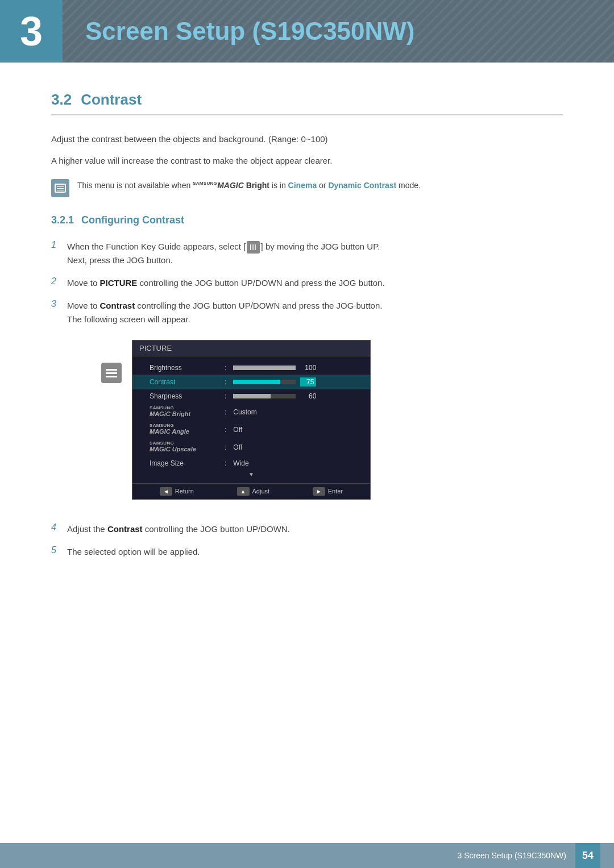 The width and height of the screenshot is (614, 868). I want to click on section-title: Contrast, so click(111, 100).